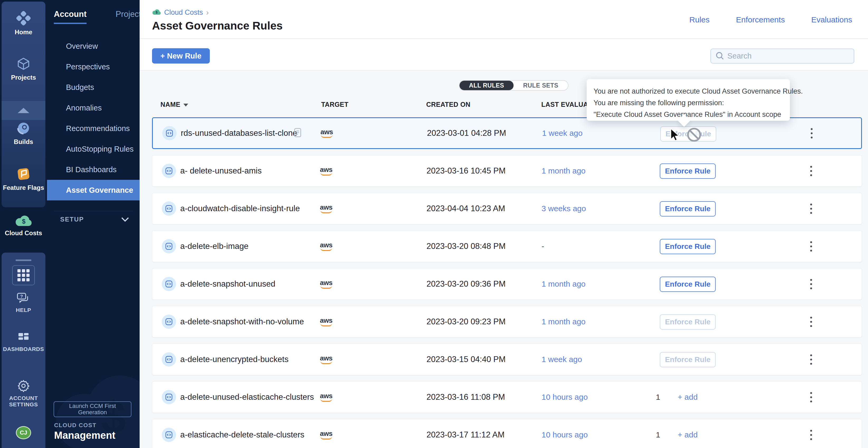 Image resolution: width=868 pixels, height=448 pixels. Describe the element at coordinates (93, 149) in the screenshot. I see `sidebar-item: AutoStopping Rules` at that location.